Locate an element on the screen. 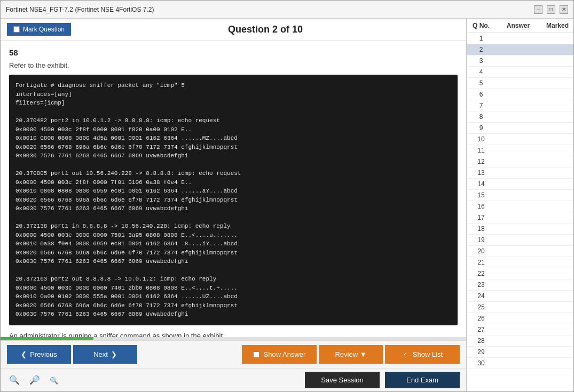 The image size is (574, 392). sidebar-row: 2 is located at coordinates (520, 50).